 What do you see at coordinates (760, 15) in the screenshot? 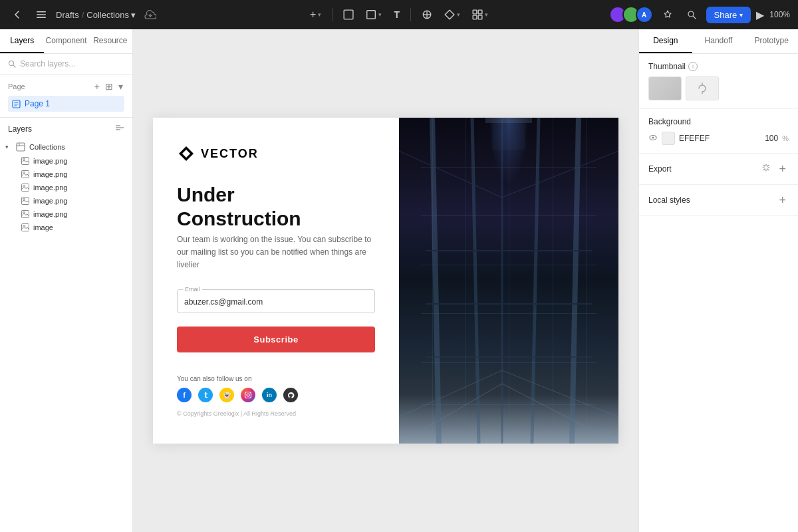
I see `play-button: ▶` at bounding box center [760, 15].